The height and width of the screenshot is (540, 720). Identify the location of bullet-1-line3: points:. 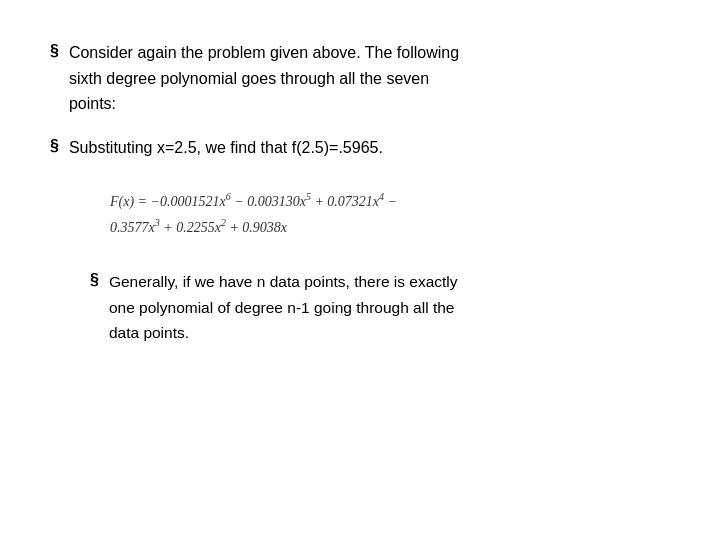
(92, 104).